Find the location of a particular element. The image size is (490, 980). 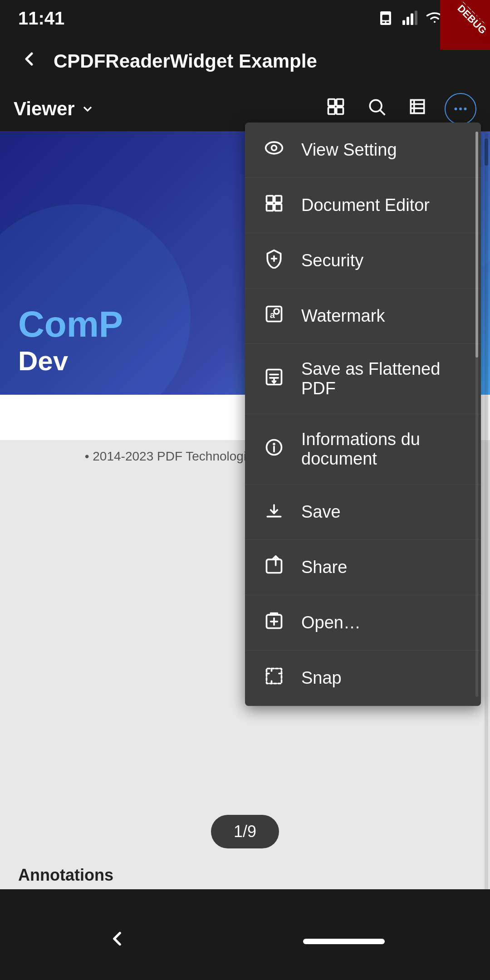

signal-icon is located at coordinates (409, 18).